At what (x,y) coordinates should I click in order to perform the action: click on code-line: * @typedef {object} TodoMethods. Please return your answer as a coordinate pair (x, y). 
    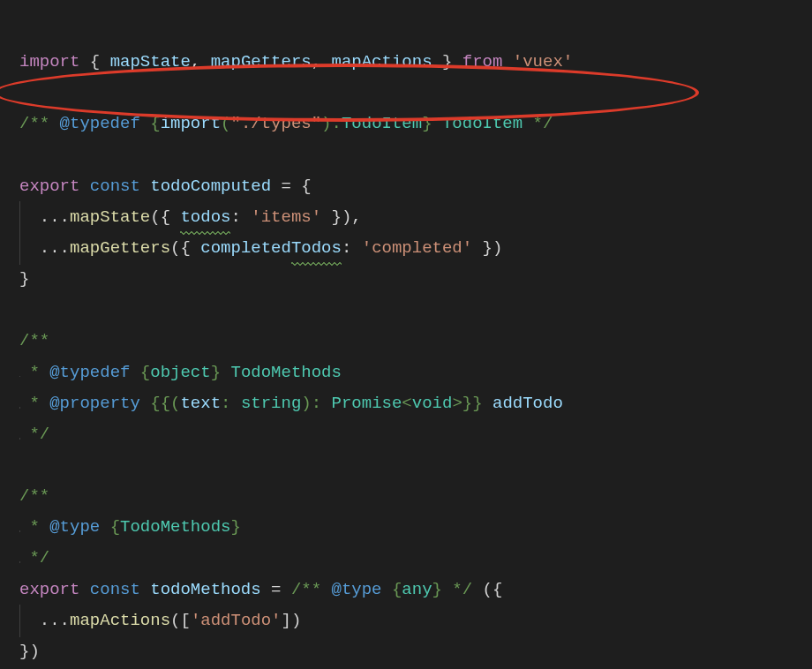
    Looking at the image, I should click on (180, 372).